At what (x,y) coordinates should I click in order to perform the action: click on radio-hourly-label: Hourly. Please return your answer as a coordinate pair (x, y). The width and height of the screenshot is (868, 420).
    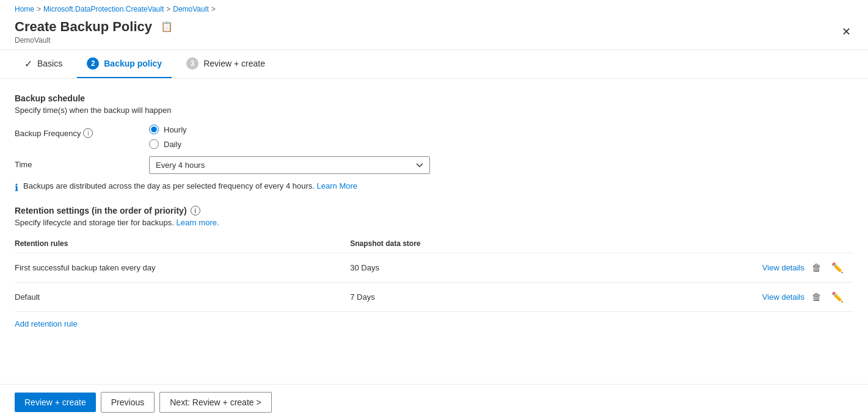
    Looking at the image, I should click on (175, 129).